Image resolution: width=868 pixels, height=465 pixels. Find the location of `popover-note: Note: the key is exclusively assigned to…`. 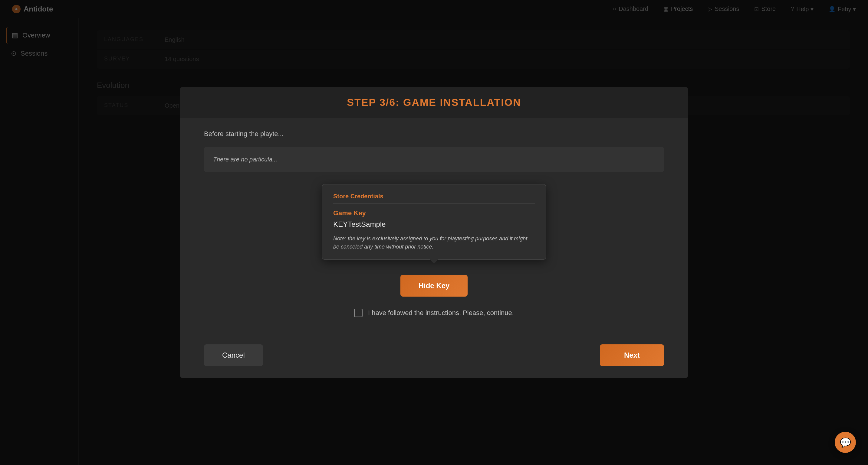

popover-note: Note: the key is exclusively assigned to… is located at coordinates (434, 243).